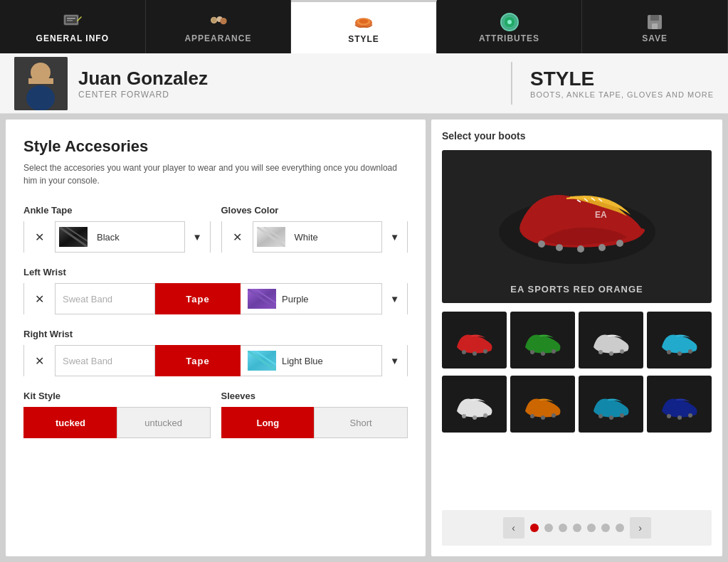  What do you see at coordinates (655, 22) in the screenshot?
I see `save-icon` at bounding box center [655, 22].